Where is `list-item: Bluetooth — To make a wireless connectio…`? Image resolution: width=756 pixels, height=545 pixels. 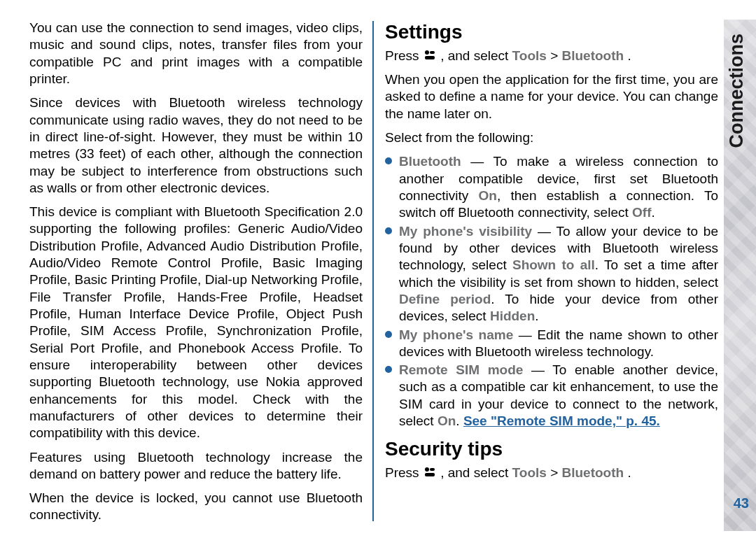
list-item: Bluetooth — To make a wireless connectio… is located at coordinates (552, 187).